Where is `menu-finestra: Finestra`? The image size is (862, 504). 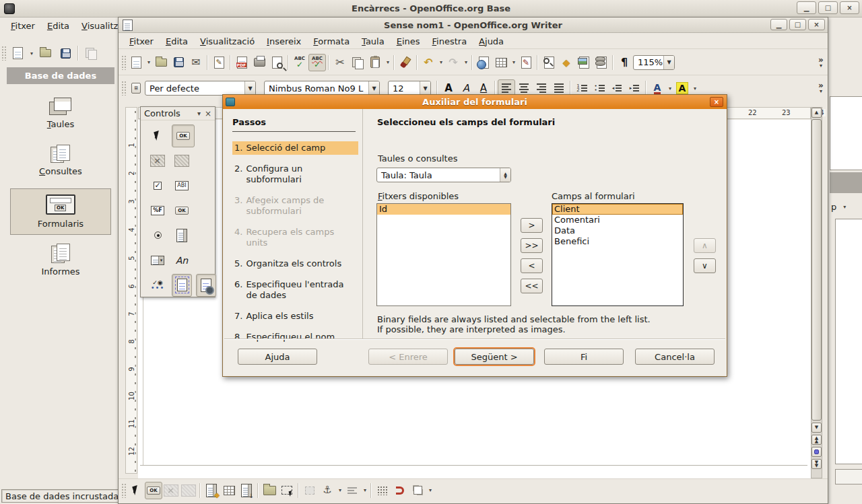 menu-finestra: Finestra is located at coordinates (450, 42).